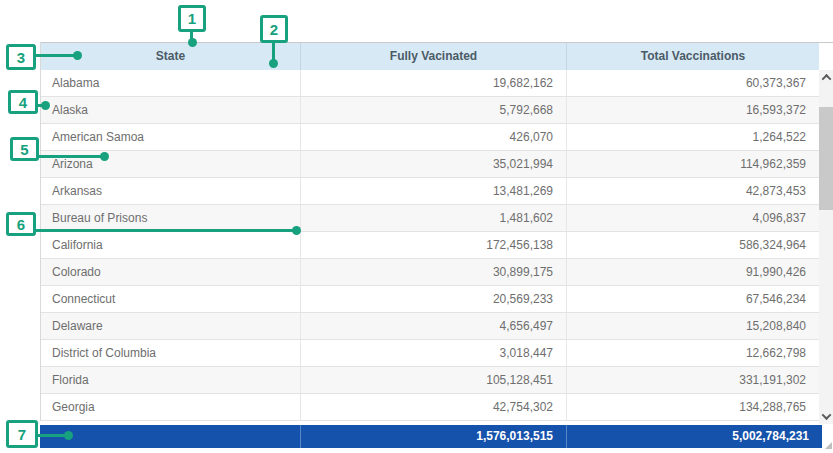 Image resolution: width=833 pixels, height=453 pixels. I want to click on cell-fully-vaccinated: 13,481,269, so click(433, 191).